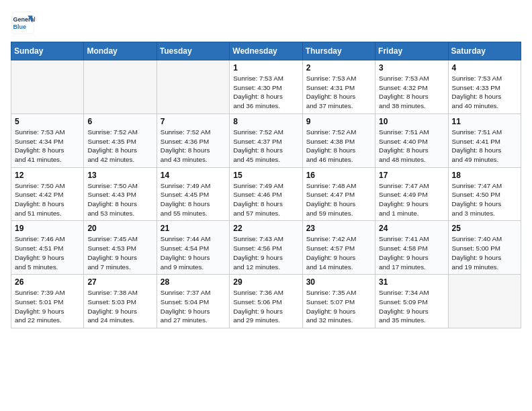  What do you see at coordinates (266, 51) in the screenshot?
I see `weekday-header-wednesday: Wednesday` at bounding box center [266, 51].